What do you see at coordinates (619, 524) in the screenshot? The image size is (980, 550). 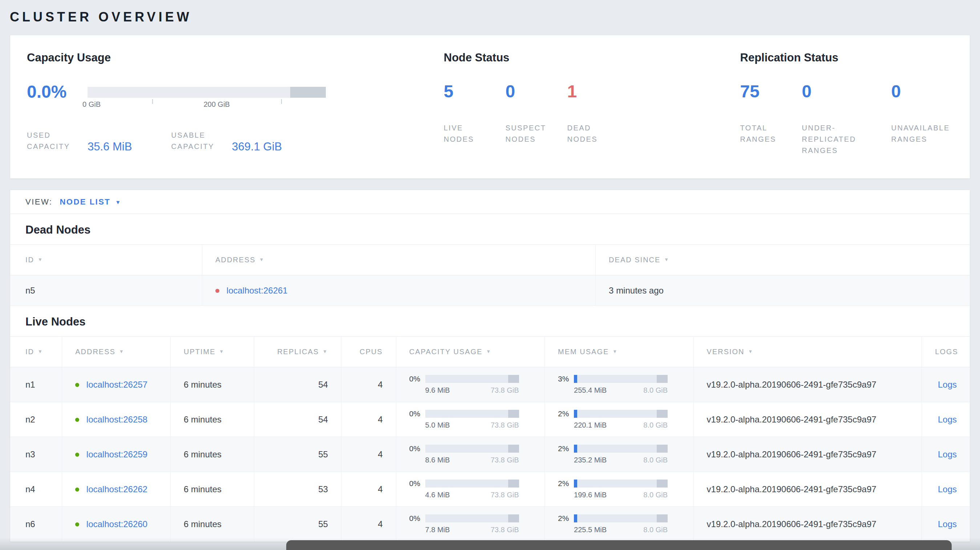 I see `node-mem-usage: 2% 225.5 MiB8.0 GiB` at bounding box center [619, 524].